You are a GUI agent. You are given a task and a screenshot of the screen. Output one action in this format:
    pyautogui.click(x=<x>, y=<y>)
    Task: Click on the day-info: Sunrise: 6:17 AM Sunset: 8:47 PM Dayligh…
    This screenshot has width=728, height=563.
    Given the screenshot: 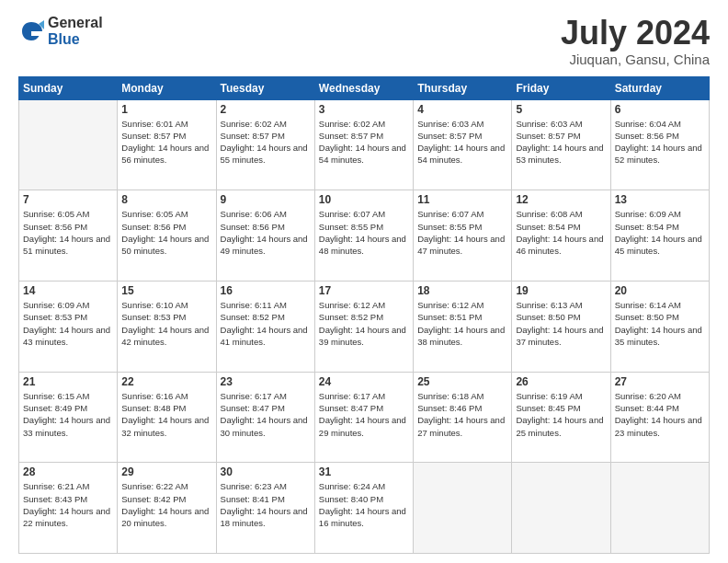 What is the action you would take?
    pyautogui.click(x=266, y=414)
    